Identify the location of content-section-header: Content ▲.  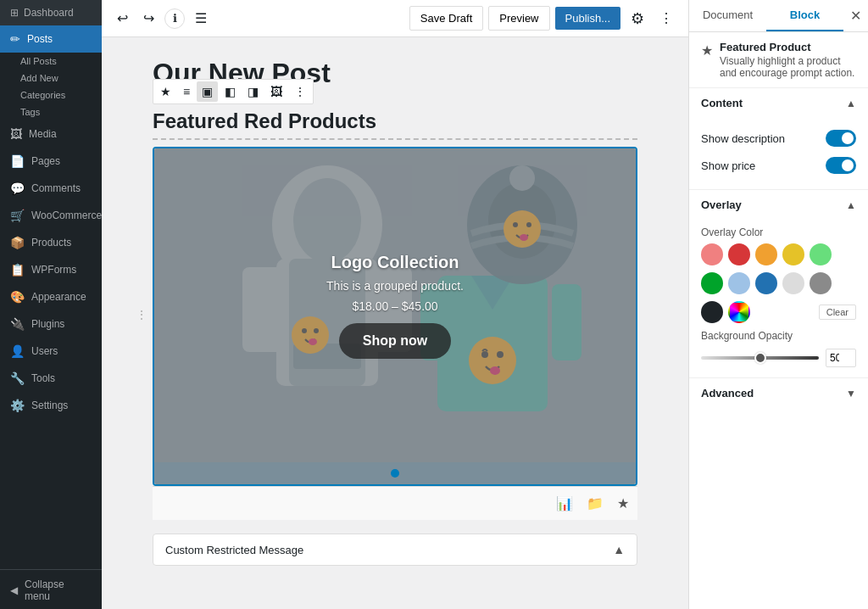
(778, 103).